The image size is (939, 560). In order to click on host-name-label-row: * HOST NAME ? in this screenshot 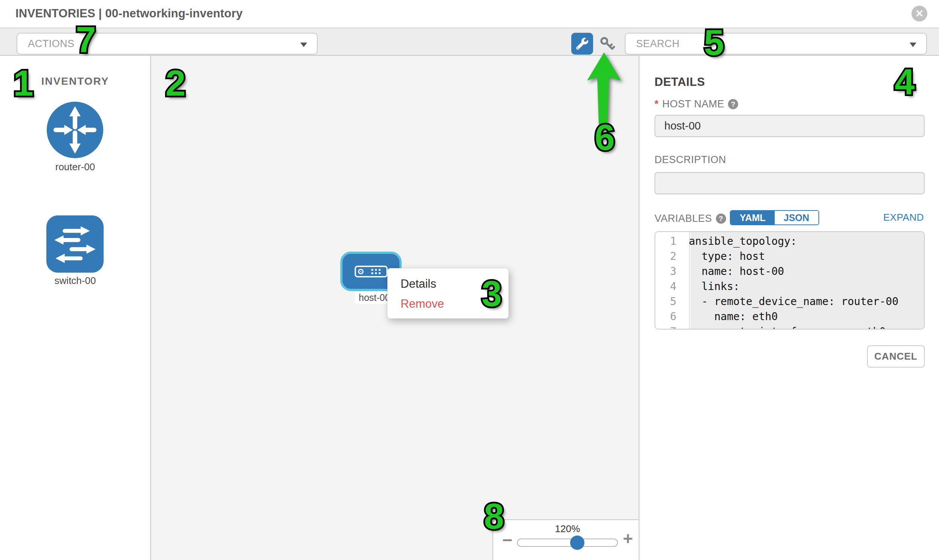, I will do `click(696, 104)`.